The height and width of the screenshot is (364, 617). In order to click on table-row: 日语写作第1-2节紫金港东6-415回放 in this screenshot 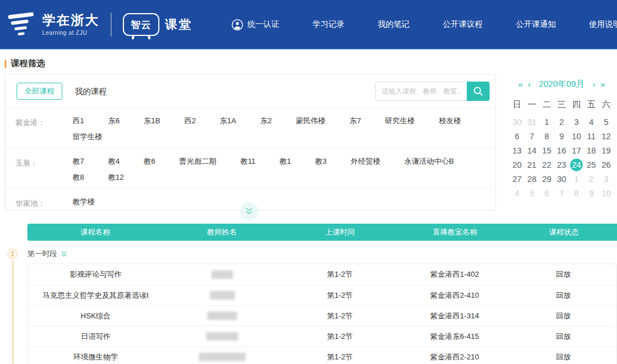, I will do `click(322, 336)`.